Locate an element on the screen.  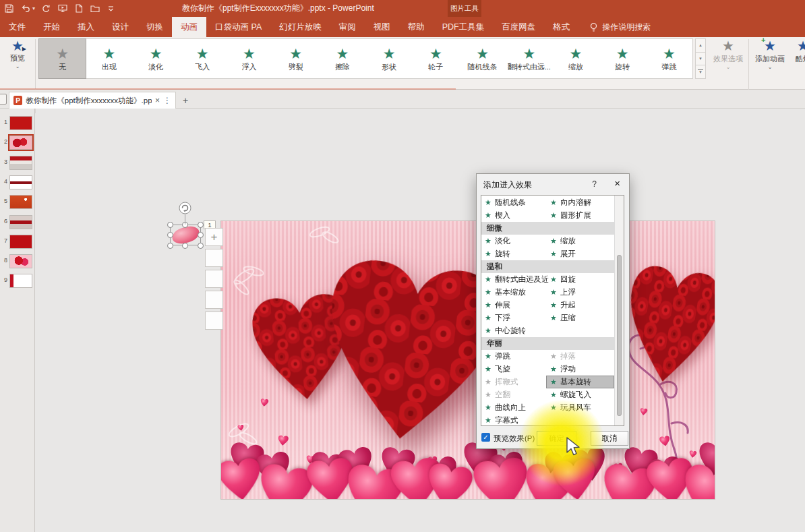
save-icon is located at coordinates (9, 8).